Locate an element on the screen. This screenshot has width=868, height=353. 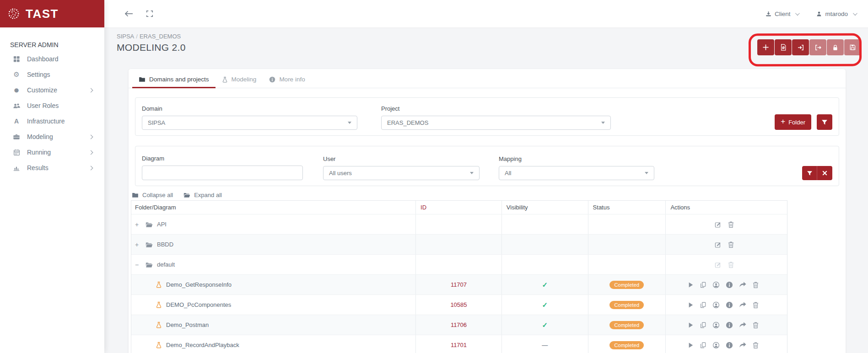
diagram-id: 11706 is located at coordinates (459, 325).